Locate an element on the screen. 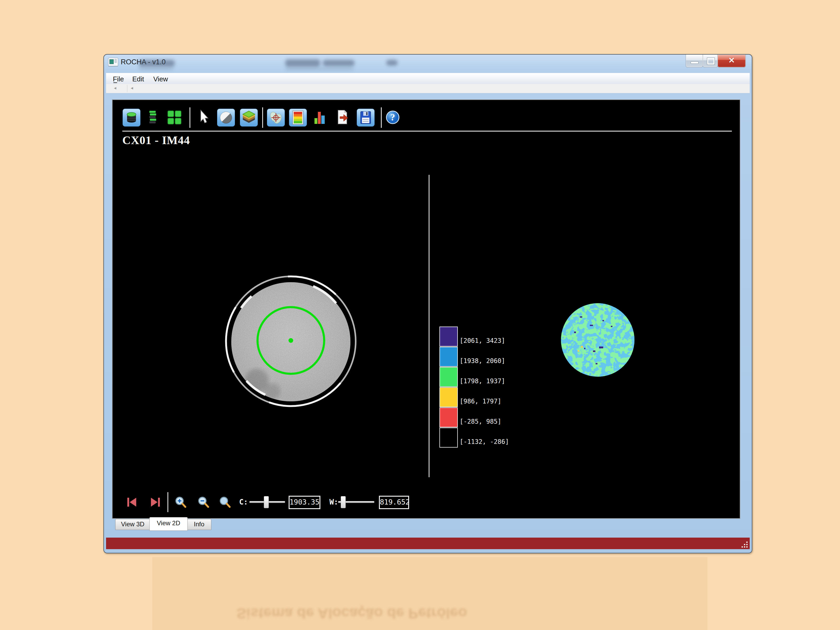 This screenshot has height=630, width=840. database-icon is located at coordinates (131, 118).